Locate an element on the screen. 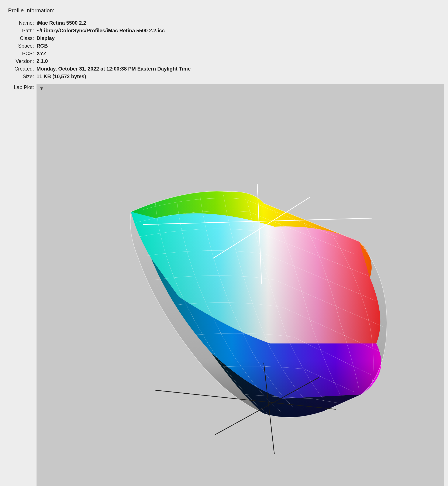  section-title: Profile Information: is located at coordinates (224, 11).